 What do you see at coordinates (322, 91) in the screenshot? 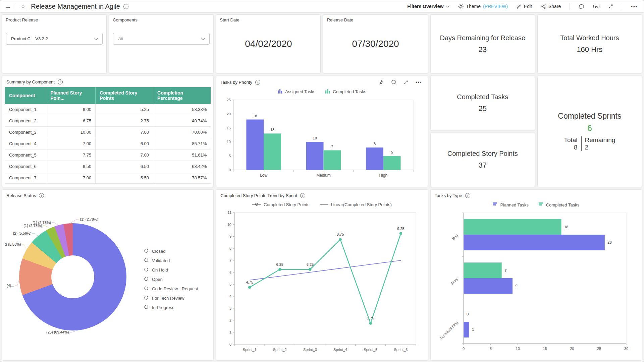
I see `chart-legend: Assigned TasksCompleted Tasks` at bounding box center [322, 91].